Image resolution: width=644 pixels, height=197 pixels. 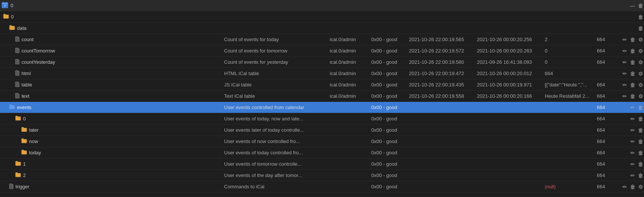 I want to click on list-item: events User events controlled from calen…, so click(x=322, y=108).